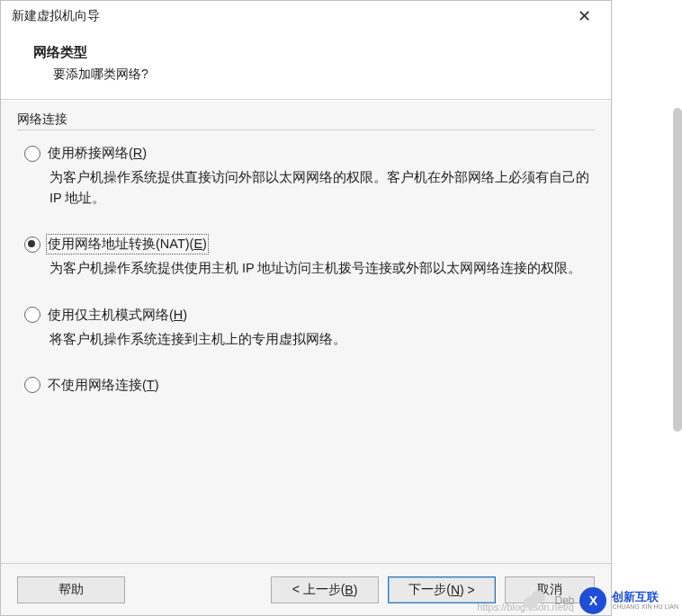  Describe the element at coordinates (310, 328) in the screenshot. I see `option-hostonly: 使用仅主机模式网络(H) 将客户机操作系统连接到主机上的专用虚拟网络。` at that location.